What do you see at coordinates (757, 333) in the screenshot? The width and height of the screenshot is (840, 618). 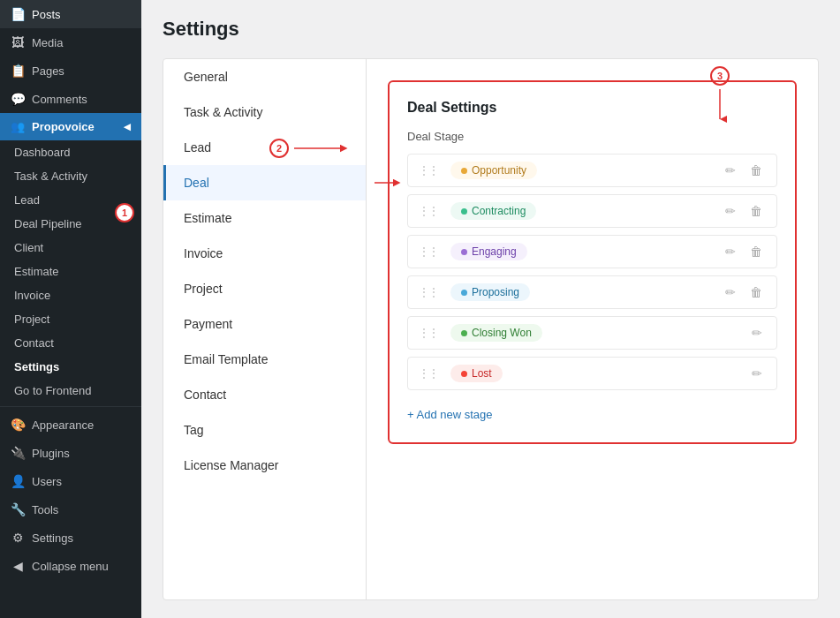 I see `edit-closing-won-button: ✏` at bounding box center [757, 333].